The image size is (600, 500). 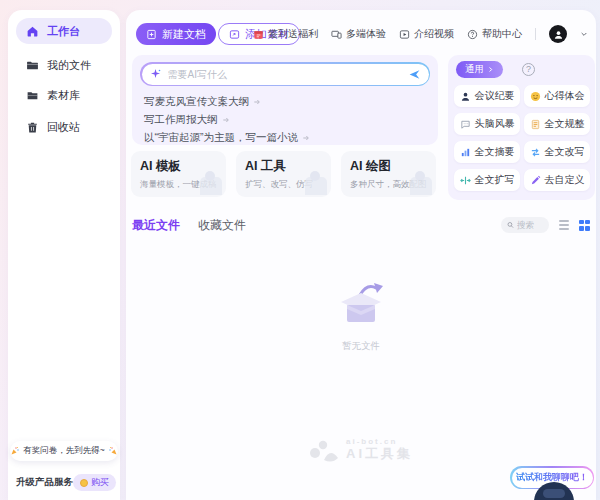 I want to click on watermark-name: AI工具集, so click(x=380, y=454).